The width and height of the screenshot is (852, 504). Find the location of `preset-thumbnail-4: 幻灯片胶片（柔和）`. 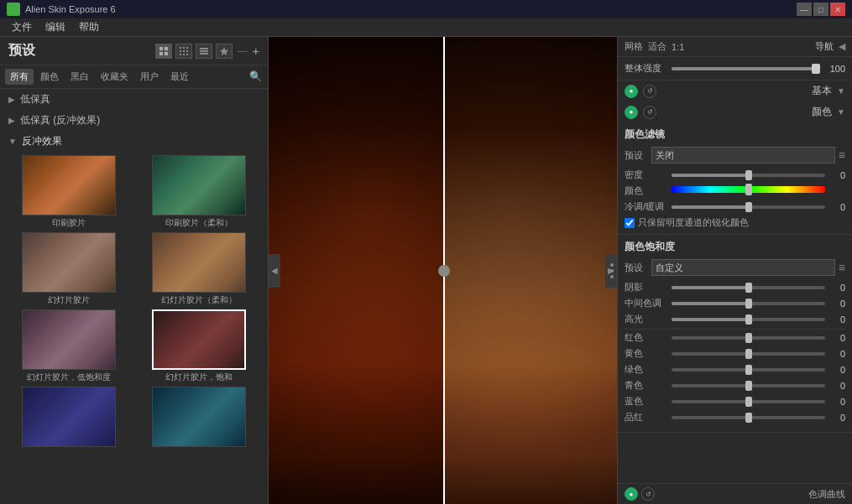

preset-thumbnail-4: 幻灯片胶片（柔和） is located at coordinates (200, 269).